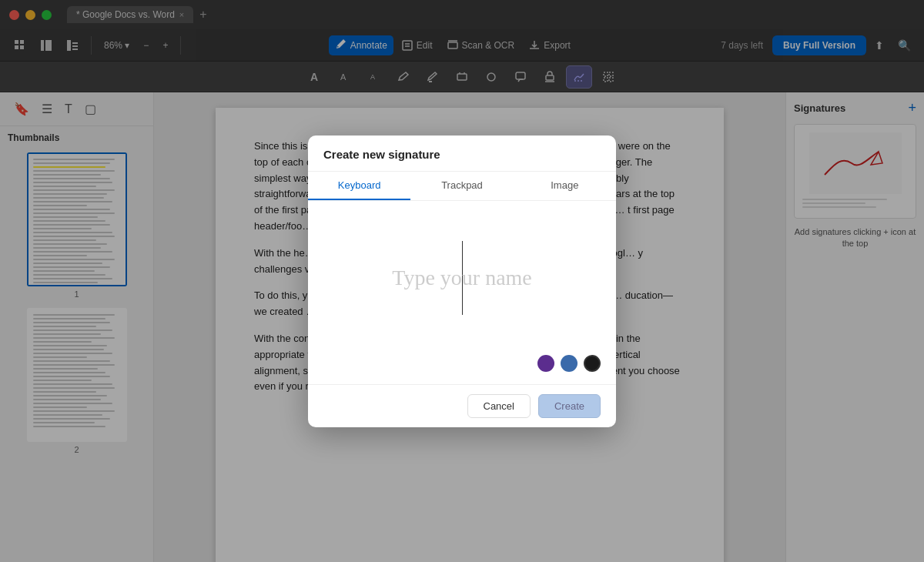 This screenshot has width=924, height=562. Describe the element at coordinates (462, 370) in the screenshot. I see `color-picker-row` at that location.